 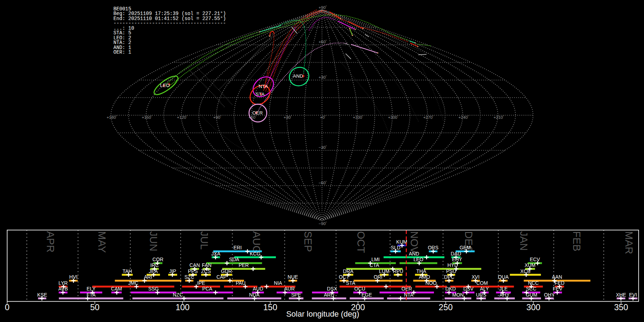 What do you see at coordinates (182, 307) in the screenshot?
I see `svg-text: 100` at bounding box center [182, 307].